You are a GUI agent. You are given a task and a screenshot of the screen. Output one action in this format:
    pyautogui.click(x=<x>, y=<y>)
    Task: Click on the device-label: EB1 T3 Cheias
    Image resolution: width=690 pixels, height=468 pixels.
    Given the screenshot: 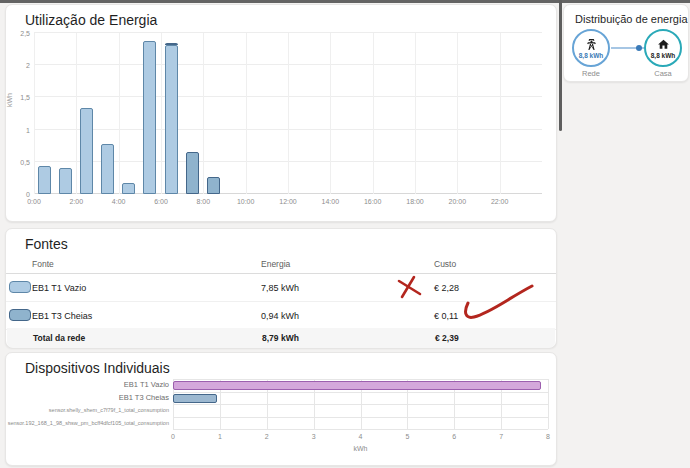 What is the action you would take?
    pyautogui.click(x=144, y=398)
    